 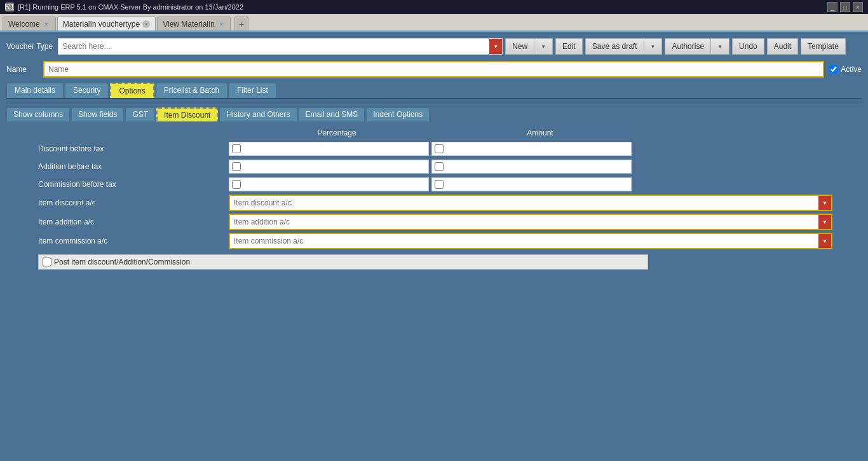 I want to click on tab-pricelist-batch: Pricelist & Batch, so click(x=192, y=90).